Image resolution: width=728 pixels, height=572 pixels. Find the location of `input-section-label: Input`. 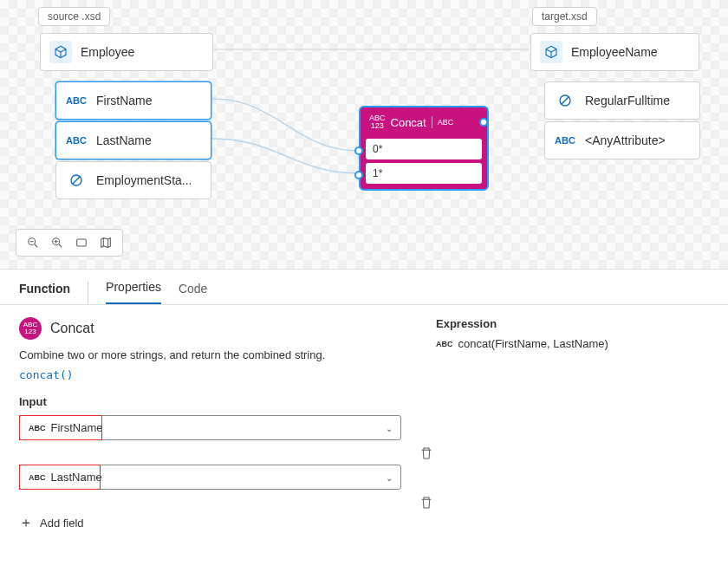

input-section-label: Input is located at coordinates (210, 402).